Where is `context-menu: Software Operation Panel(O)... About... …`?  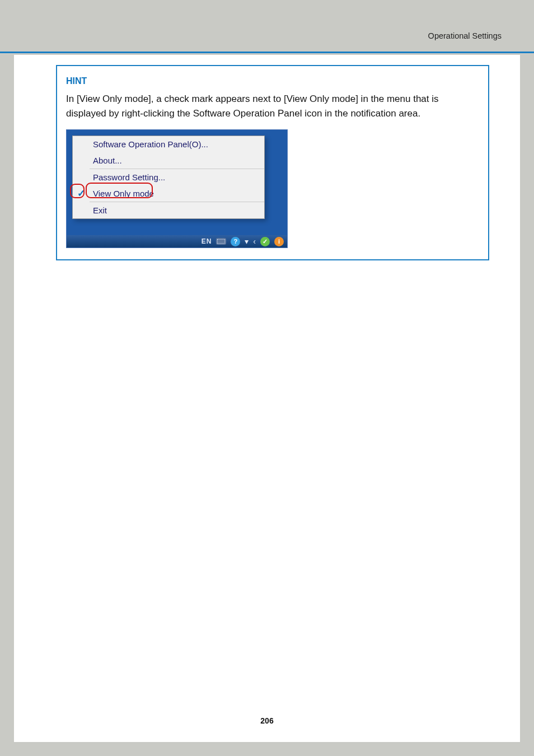
context-menu: Software Operation Panel(O)... About... … is located at coordinates (168, 177).